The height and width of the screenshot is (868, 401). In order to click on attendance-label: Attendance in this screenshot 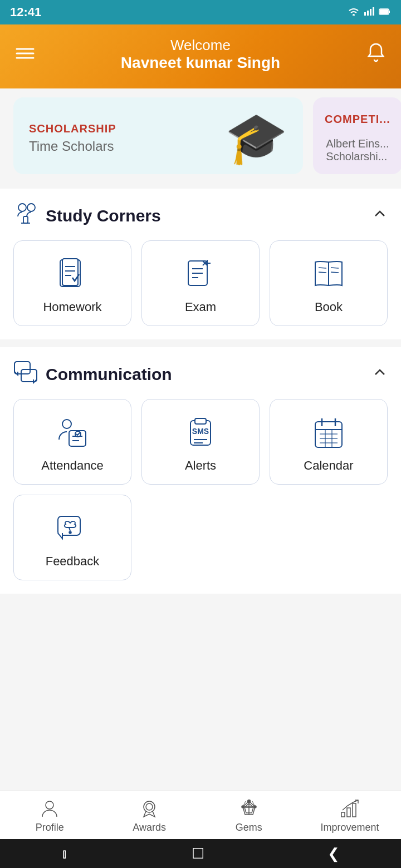, I will do `click(72, 466)`.